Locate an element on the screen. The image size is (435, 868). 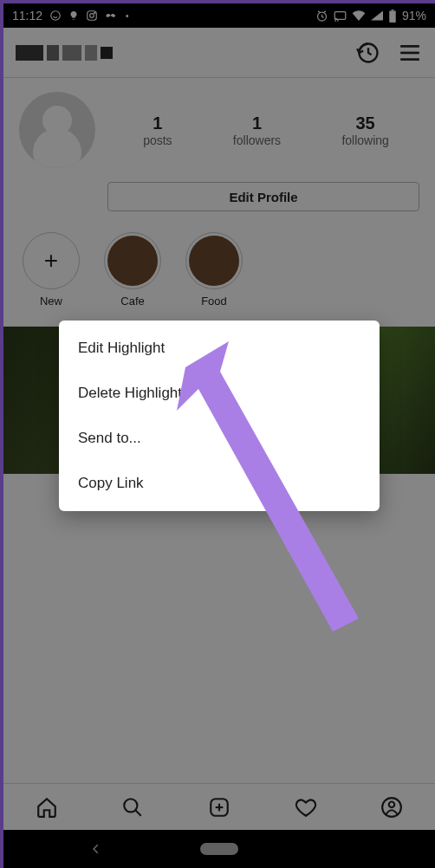
menu-delete-highlight: Delete Highlight is located at coordinates (219, 393).